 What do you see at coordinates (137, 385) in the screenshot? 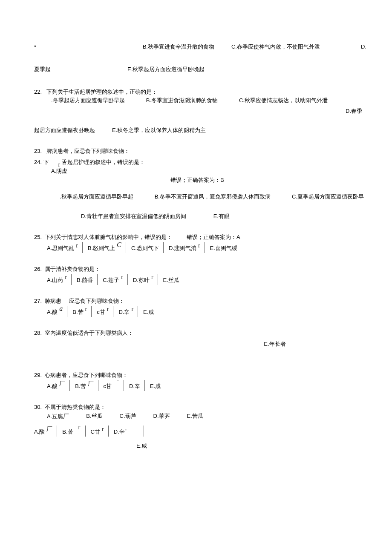
I see `q29-opt-d: D.辛` at bounding box center [137, 385].